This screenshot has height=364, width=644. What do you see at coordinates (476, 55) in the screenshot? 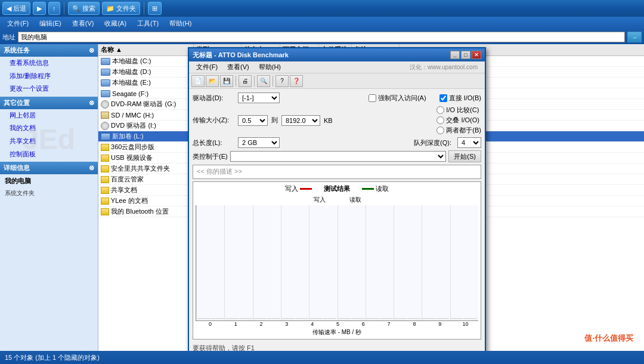
I see `dialog-close-button: ✕` at bounding box center [476, 55].